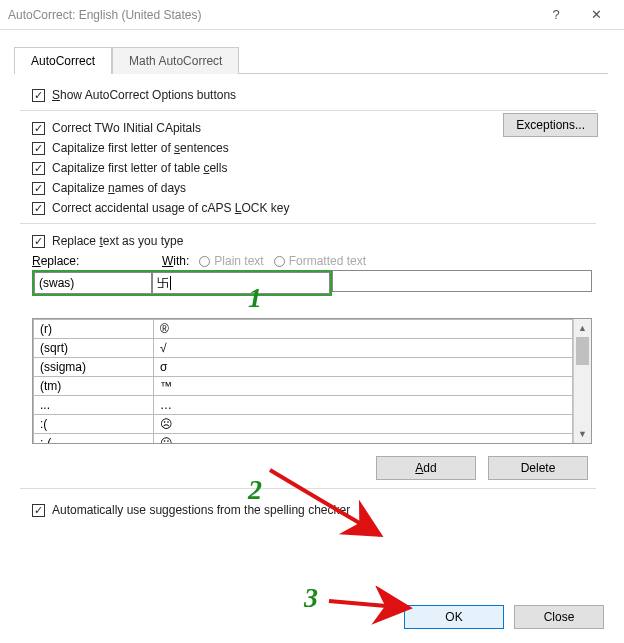 The image size is (624, 643). I want to click on table-row: :-(☹, so click(304, 440).